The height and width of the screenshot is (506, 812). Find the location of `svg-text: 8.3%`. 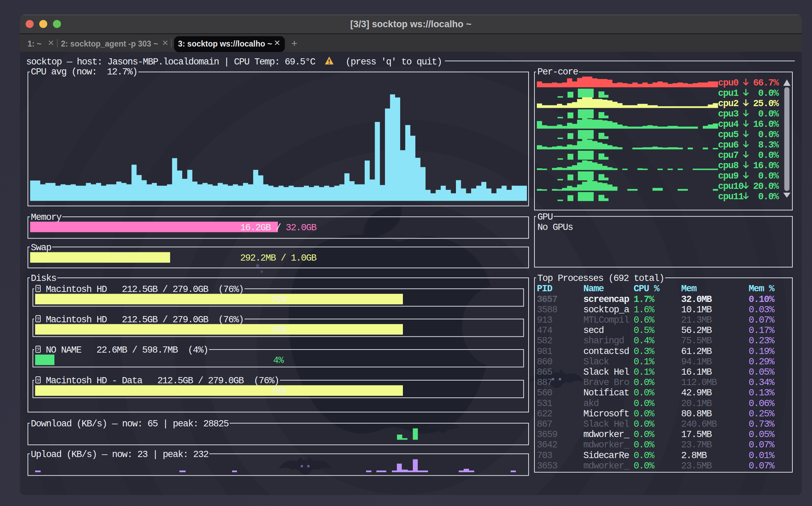

svg-text: 8.3% is located at coordinates (769, 145).